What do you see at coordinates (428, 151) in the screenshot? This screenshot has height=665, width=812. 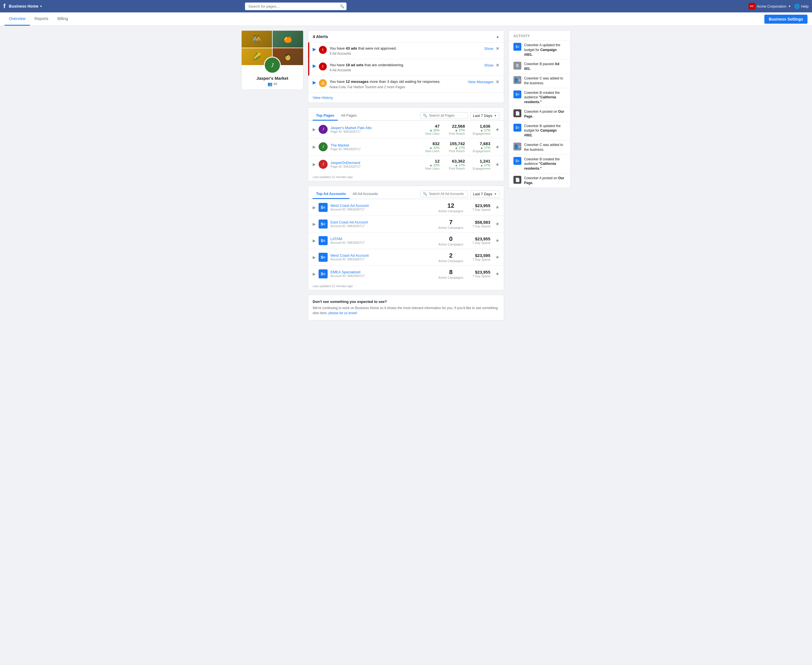 I see `page-stat1-label-1: New Likes` at bounding box center [428, 151].